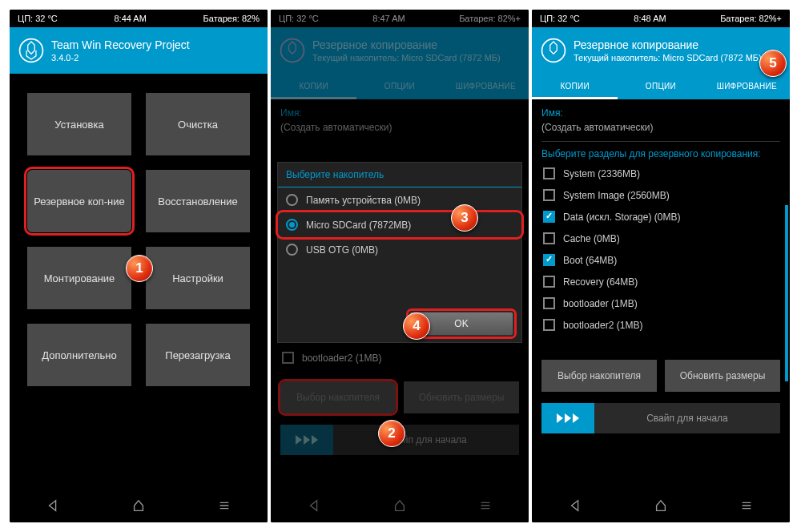  Describe the element at coordinates (661, 195) in the screenshot. I see `partition-item: System Image (2560MB)` at that location.